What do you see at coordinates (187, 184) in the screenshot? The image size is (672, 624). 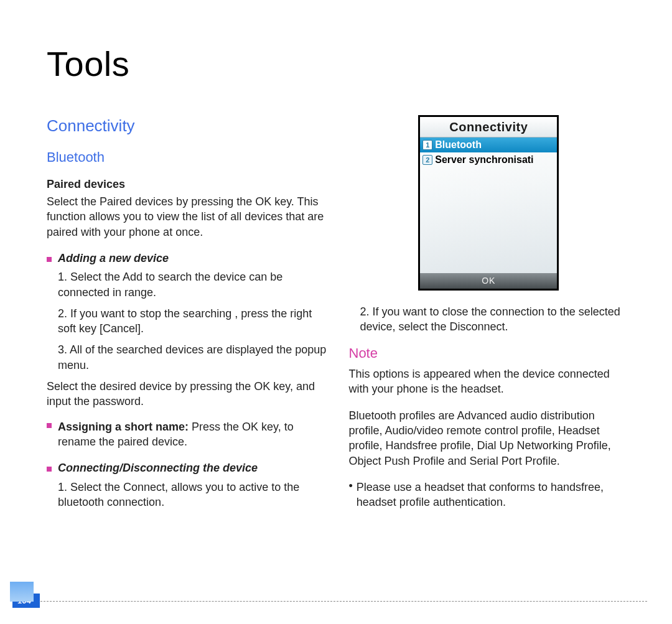 I see `paired-devices-heading: Paired devices` at bounding box center [187, 184].